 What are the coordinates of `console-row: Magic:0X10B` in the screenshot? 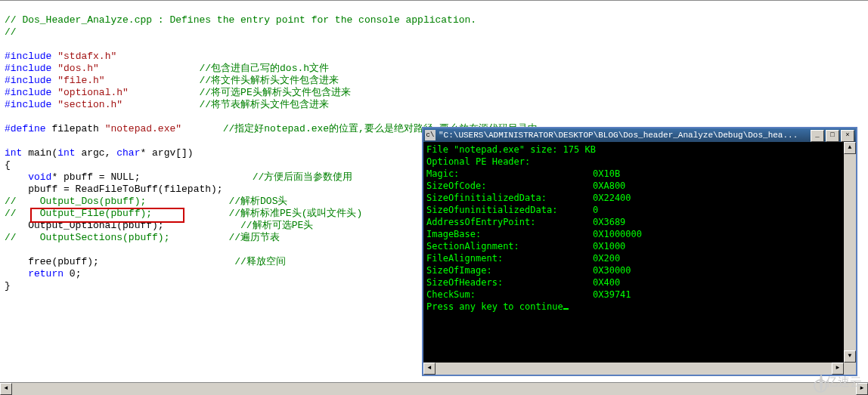 It's located at (640, 174).